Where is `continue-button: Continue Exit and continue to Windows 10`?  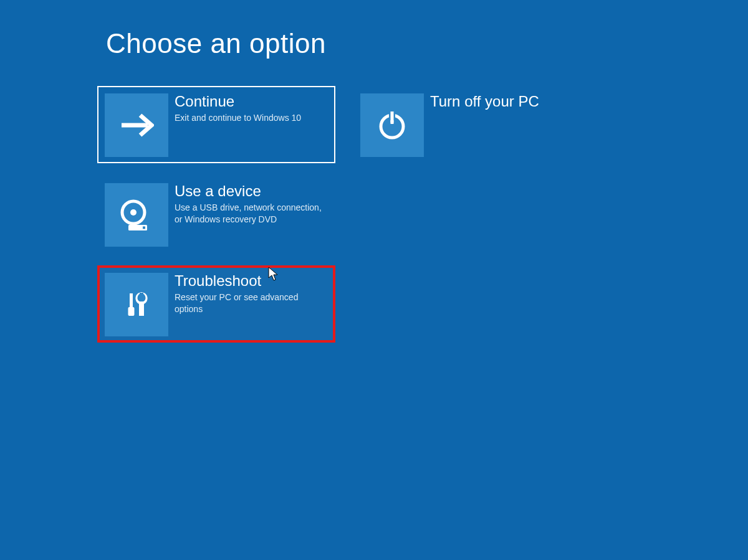
continue-button: Continue Exit and continue to Windows 10 is located at coordinates (216, 125).